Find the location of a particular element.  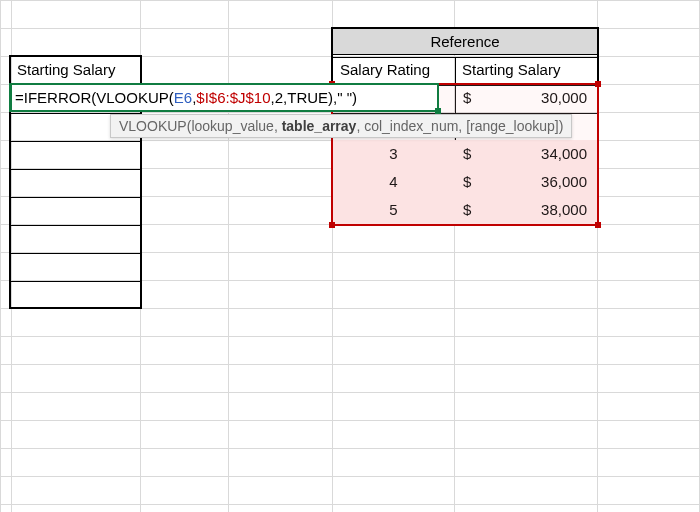

range-handle-bl is located at coordinates (332, 225).